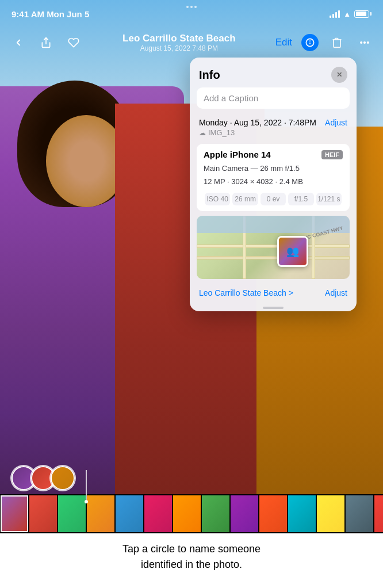 The height and width of the screenshot is (588, 383). I want to click on mp-detail: 12 MP · 3024 × 4032 · 2.4 MB, so click(273, 183).